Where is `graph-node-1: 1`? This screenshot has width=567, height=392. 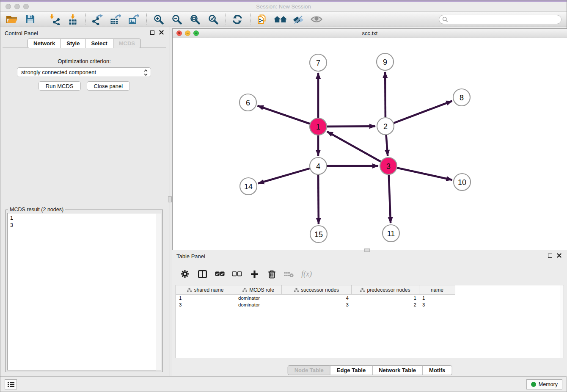 graph-node-1: 1 is located at coordinates (318, 127).